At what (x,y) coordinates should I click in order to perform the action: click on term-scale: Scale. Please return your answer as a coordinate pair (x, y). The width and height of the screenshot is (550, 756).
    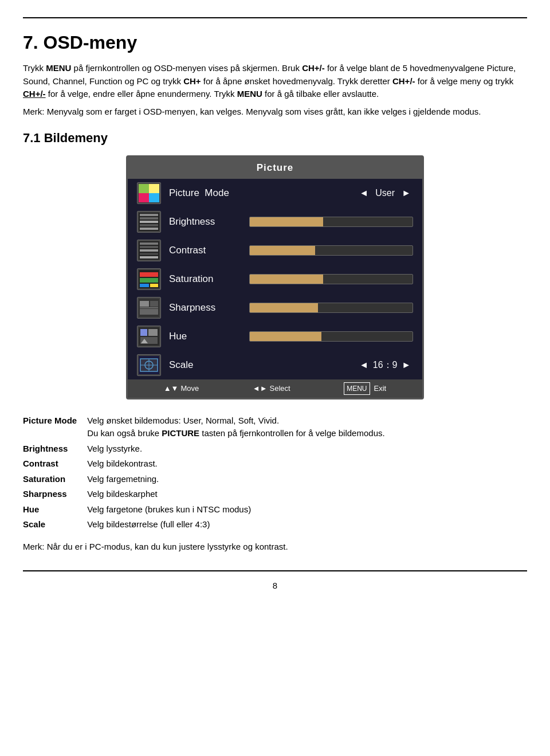
    Looking at the image, I should click on (55, 525).